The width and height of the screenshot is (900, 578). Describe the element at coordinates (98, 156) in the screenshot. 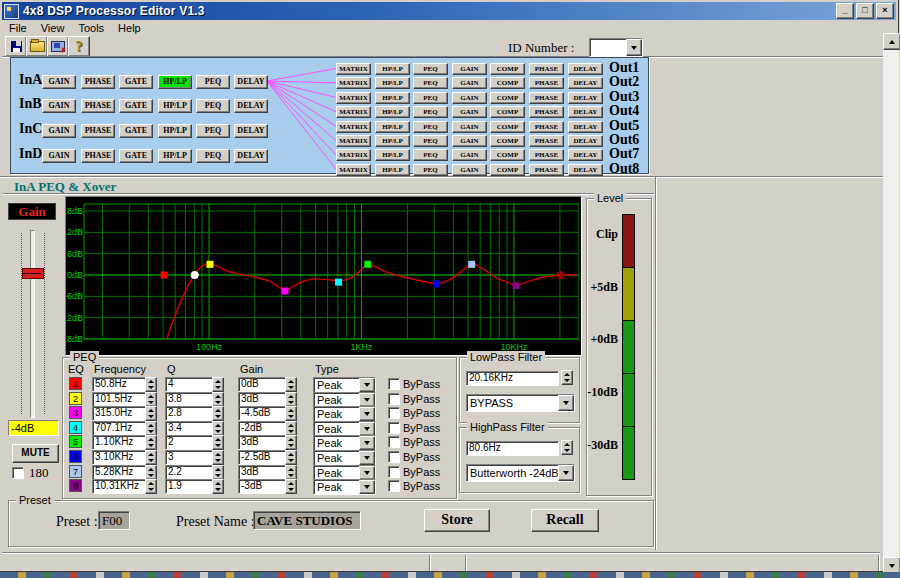

I see `input-ind-phase-button: PHASE` at that location.